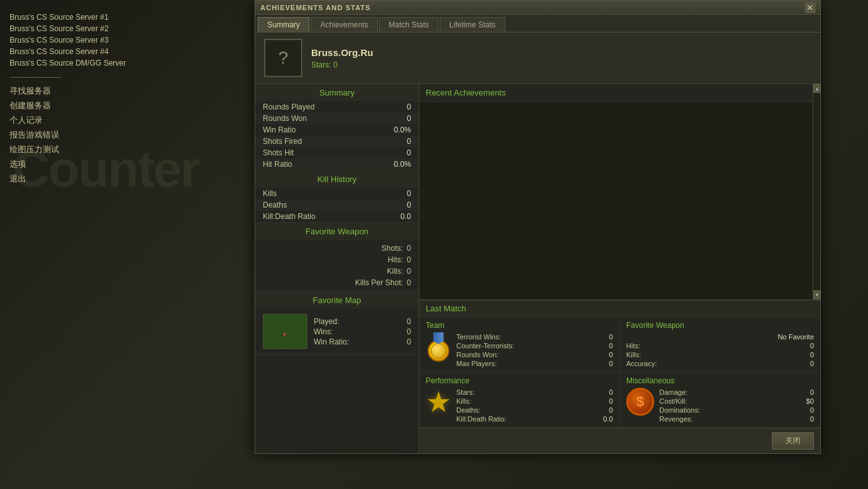 The height and width of the screenshot is (489, 868). What do you see at coordinates (283, 141) in the screenshot?
I see `stat-label: Shots Fired` at bounding box center [283, 141].